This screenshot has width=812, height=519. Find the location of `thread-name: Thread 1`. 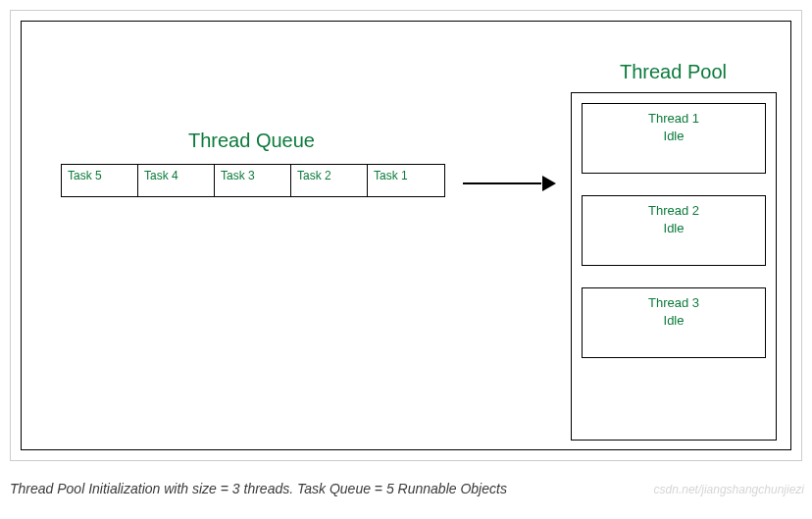

thread-name: Thread 1 is located at coordinates (674, 119).